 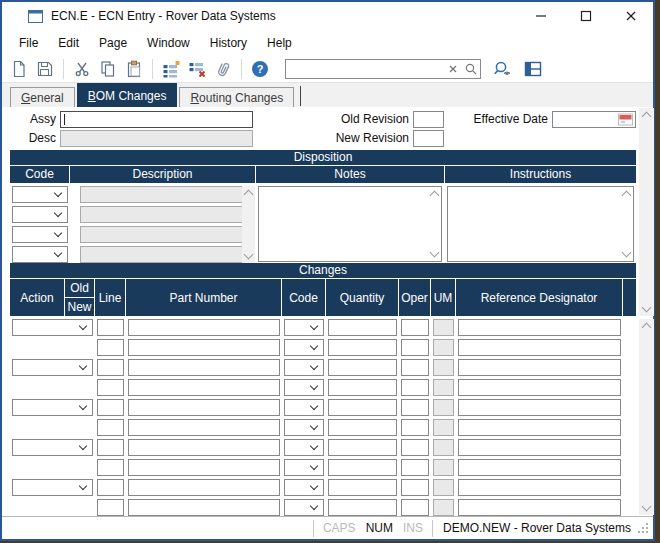 I want to click on new-document-button, so click(x=19, y=69).